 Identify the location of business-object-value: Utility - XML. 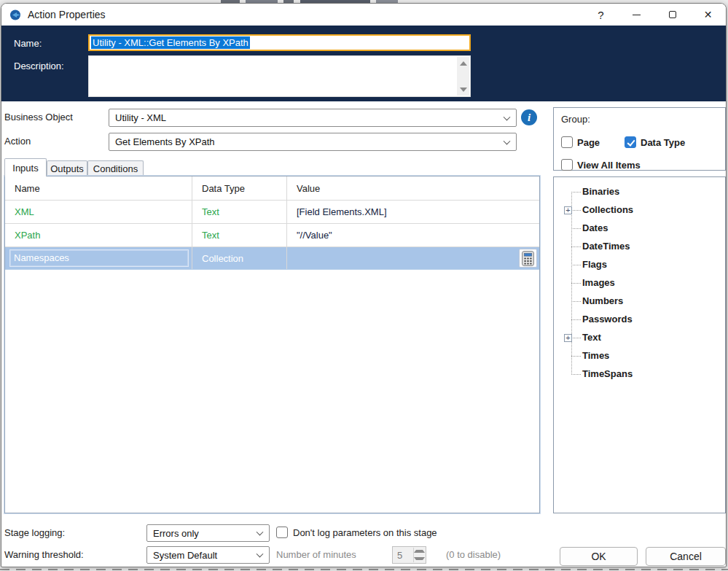
(141, 118).